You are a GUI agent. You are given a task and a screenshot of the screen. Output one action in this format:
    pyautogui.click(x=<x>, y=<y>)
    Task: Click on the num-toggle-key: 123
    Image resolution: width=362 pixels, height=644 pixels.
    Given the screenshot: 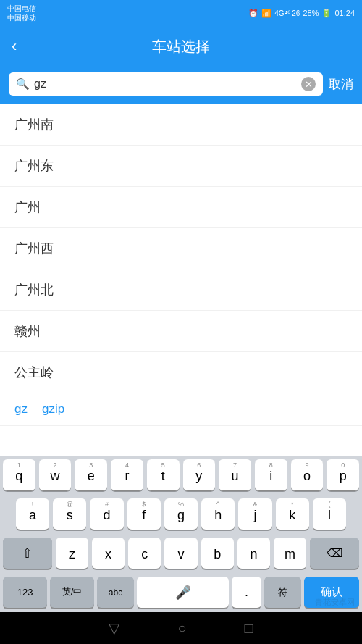 What is the action you would take?
    pyautogui.click(x=25, y=593)
    